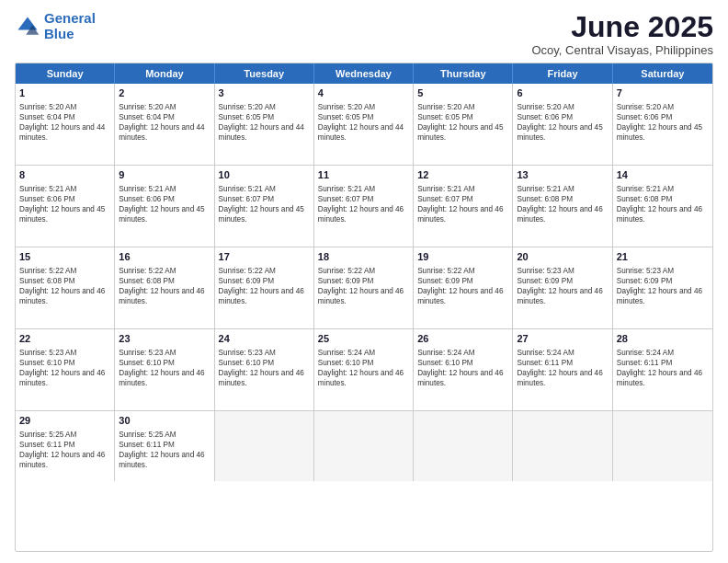 The image size is (728, 563). I want to click on logo-text: General Blue, so click(70, 26).